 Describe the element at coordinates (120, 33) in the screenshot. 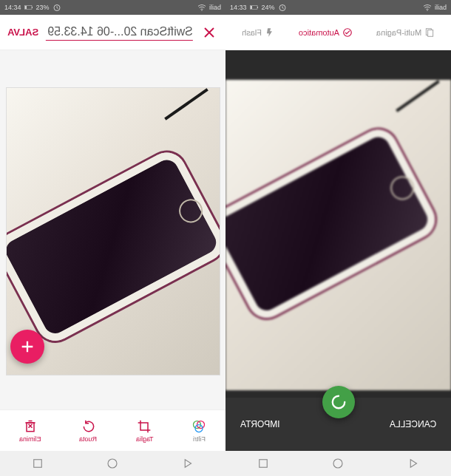

I see `scan-title-input: SwiftScan 20...-06 14.33.59` at that location.